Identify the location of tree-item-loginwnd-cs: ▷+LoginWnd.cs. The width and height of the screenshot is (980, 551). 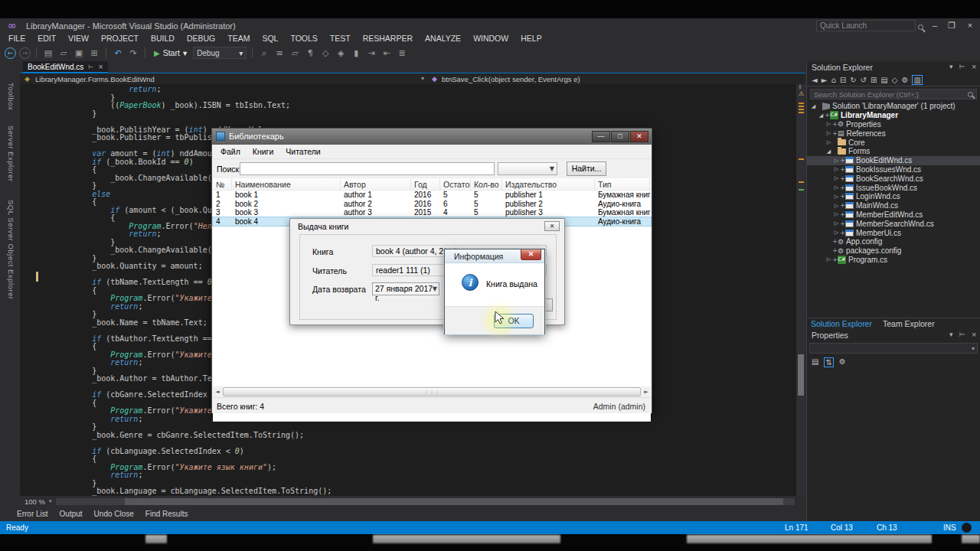
(893, 197).